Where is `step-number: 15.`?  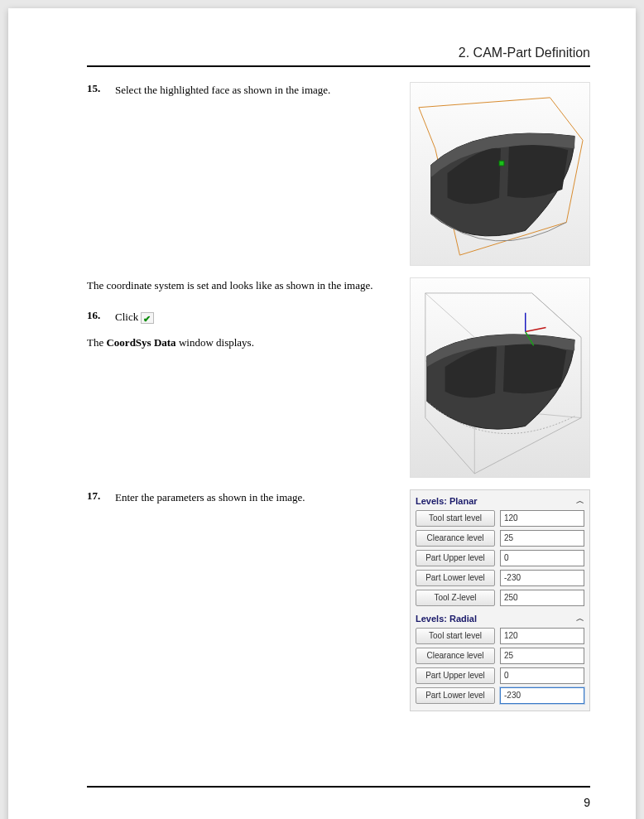 step-number: 15. is located at coordinates (98, 90).